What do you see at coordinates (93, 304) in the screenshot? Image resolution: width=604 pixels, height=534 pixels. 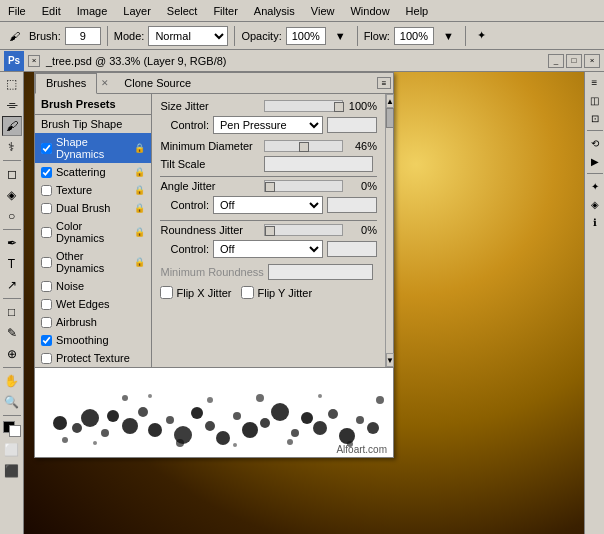 I see `wet-edges-item: Wet Edges` at bounding box center [93, 304].